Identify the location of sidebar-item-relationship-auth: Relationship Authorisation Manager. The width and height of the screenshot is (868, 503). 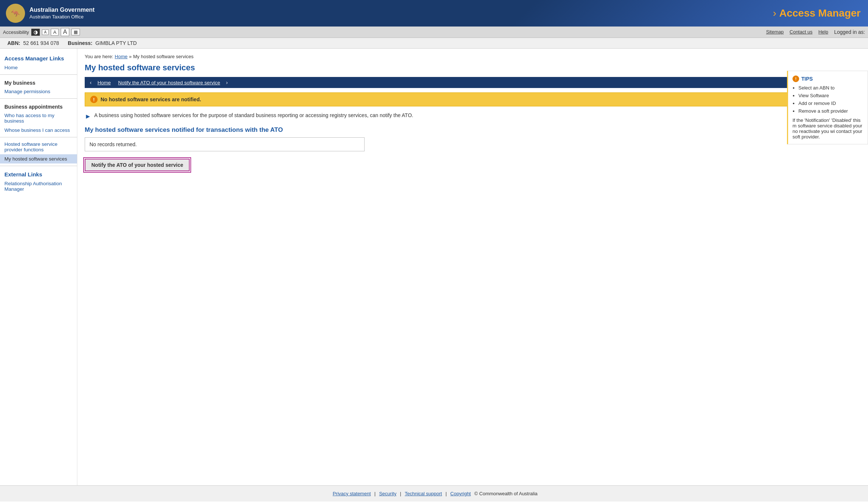
(38, 186).